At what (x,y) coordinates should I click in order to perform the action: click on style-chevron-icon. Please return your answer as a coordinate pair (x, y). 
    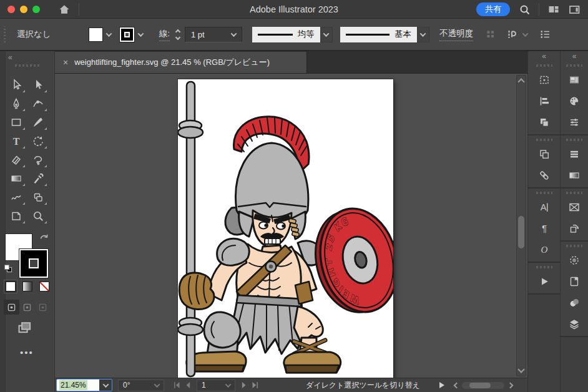
    Looking at the image, I should click on (525, 34).